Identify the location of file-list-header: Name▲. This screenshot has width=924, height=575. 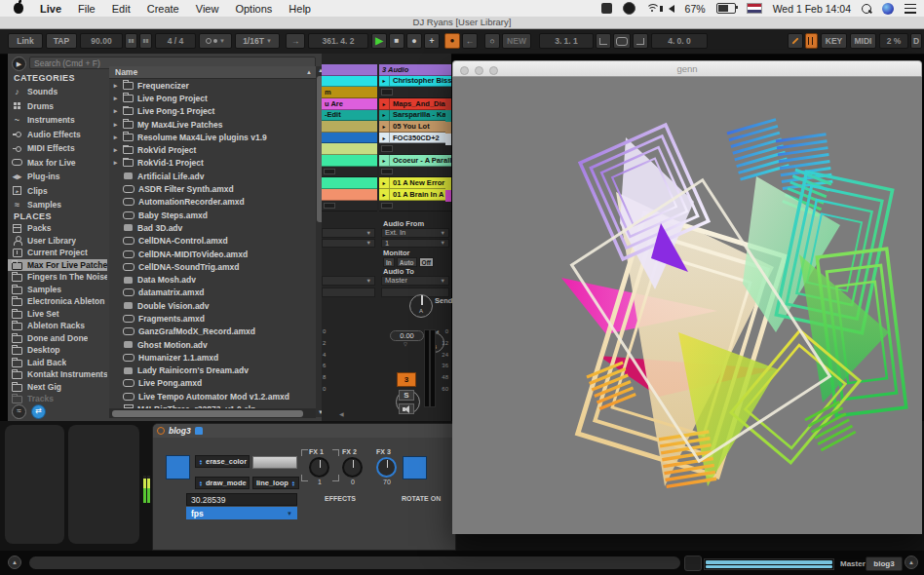
(212, 72).